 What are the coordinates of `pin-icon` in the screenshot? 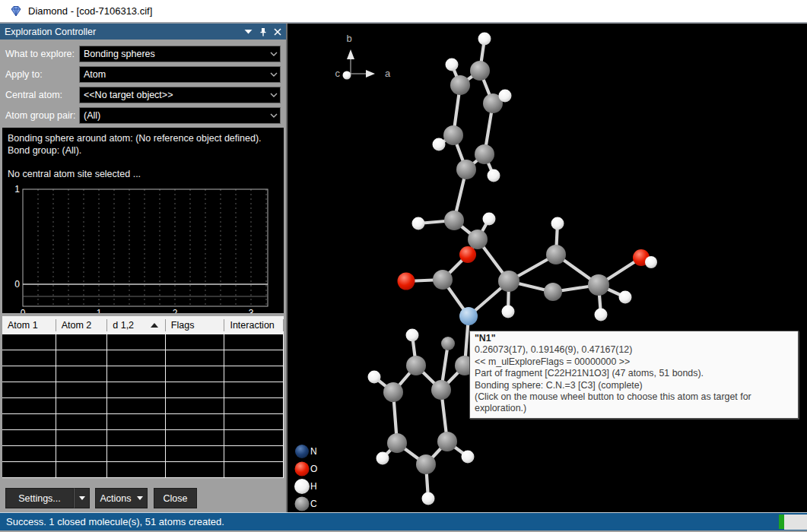 It's located at (263, 32).